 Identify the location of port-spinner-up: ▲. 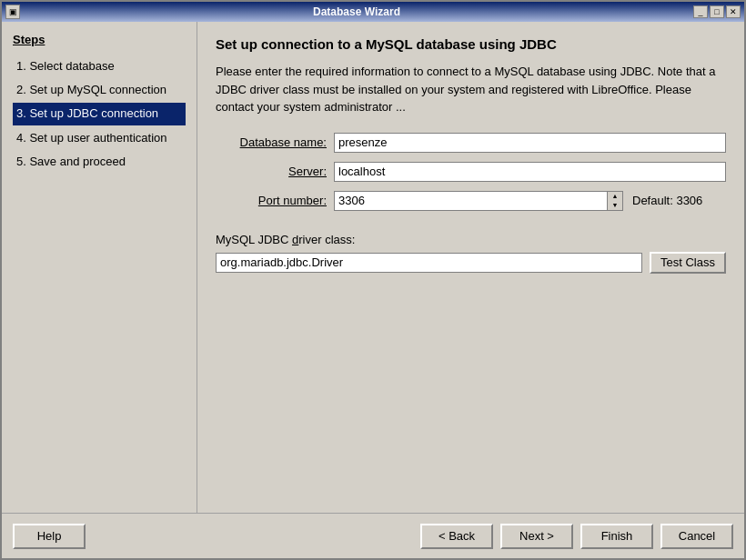
(615, 196).